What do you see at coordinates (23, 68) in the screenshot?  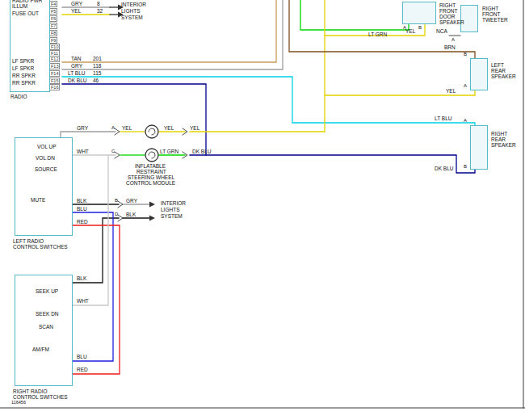 I see `radio-terminal-lf-spkr-neg: LF SPKR` at bounding box center [23, 68].